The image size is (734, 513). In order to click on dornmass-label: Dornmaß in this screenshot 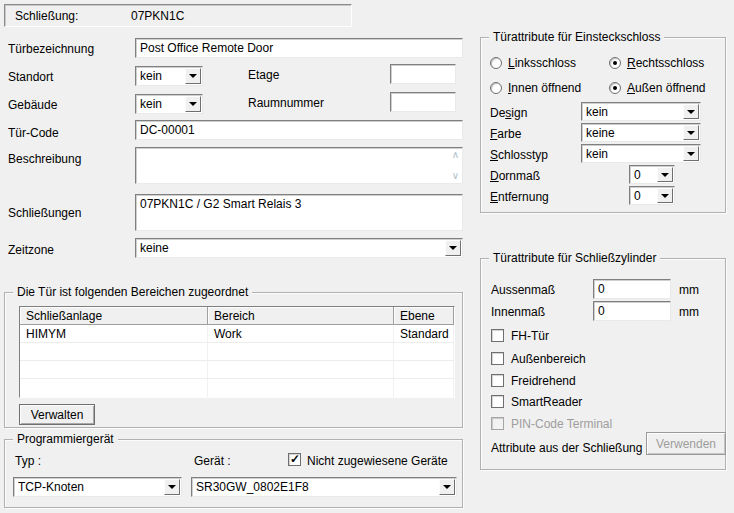, I will do `click(515, 176)`.